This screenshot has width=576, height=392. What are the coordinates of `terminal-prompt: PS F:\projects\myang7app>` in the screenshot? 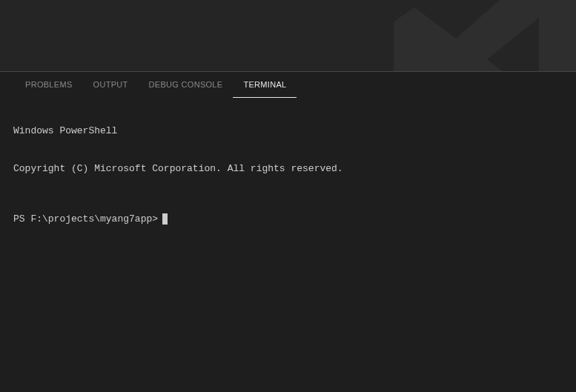 It's located at (86, 219).